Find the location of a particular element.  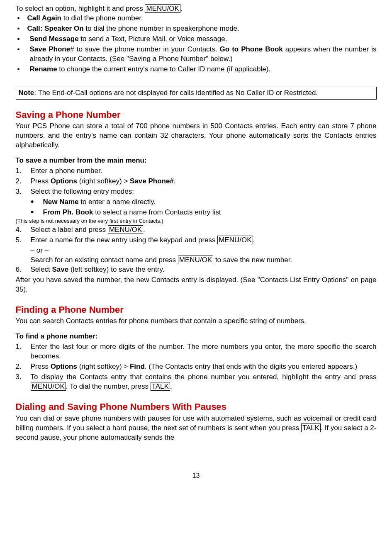

t: Enter a name for the new entry using the… is located at coordinates (124, 240).